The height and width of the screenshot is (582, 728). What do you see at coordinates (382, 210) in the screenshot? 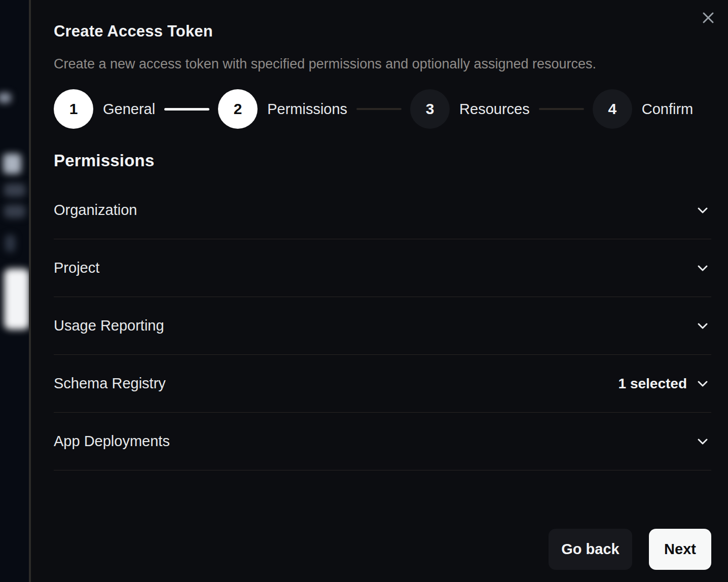
I see `accordion-row-organization: Organization` at bounding box center [382, 210].